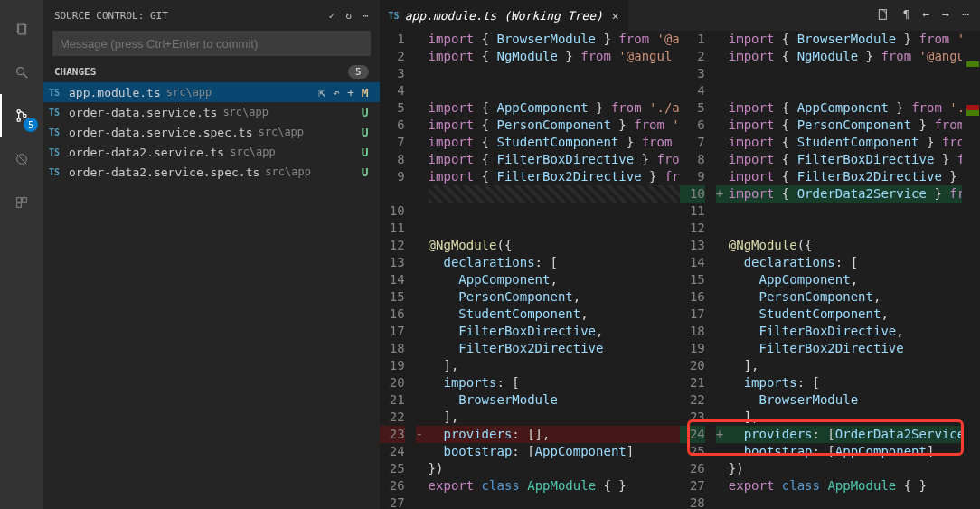  What do you see at coordinates (554, 56) in the screenshot?
I see `code-line: import { NgModule } from '@angul` at bounding box center [554, 56].